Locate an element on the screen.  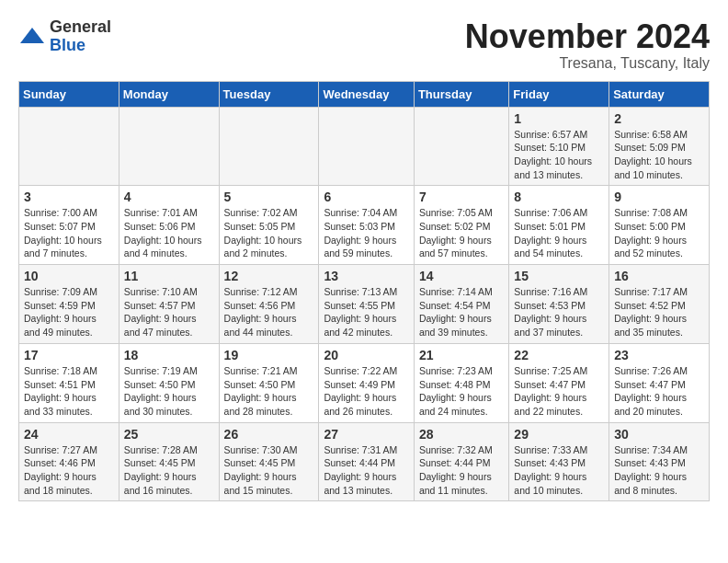
day-number: 20 is located at coordinates (366, 355).